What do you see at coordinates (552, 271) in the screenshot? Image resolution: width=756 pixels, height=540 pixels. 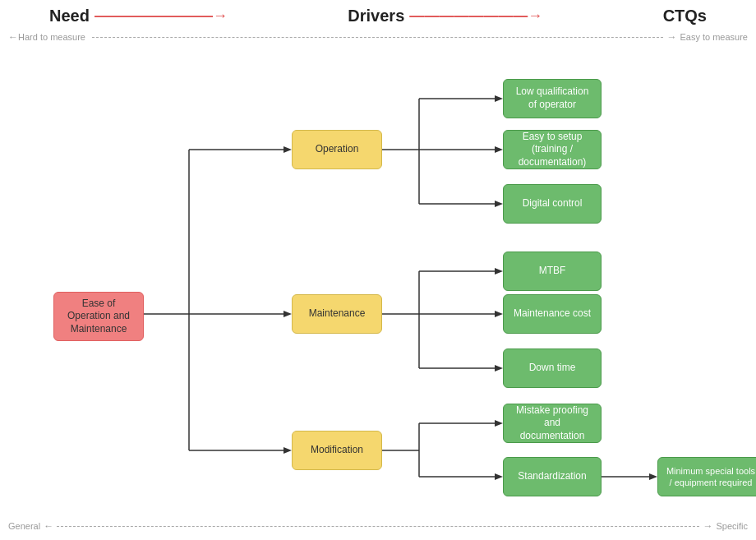 I see `ctq-mtbf-node: MTBF` at bounding box center [552, 271].